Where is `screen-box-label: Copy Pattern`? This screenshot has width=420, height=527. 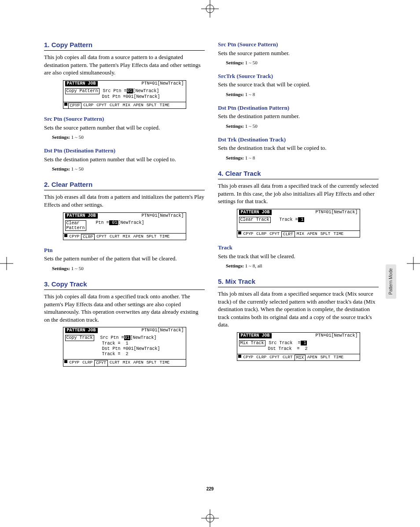 screen-box-label: Copy Pattern is located at coordinates (82, 91).